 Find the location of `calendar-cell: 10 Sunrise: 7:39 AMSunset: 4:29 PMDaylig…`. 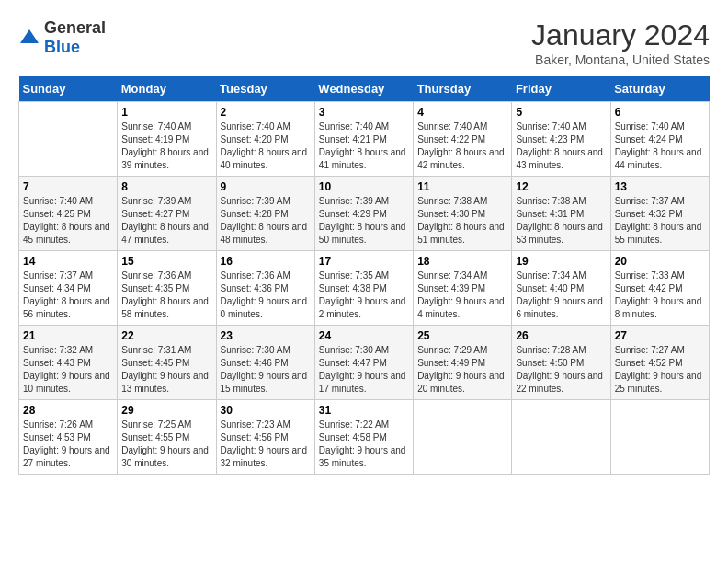

calendar-cell: 10 Sunrise: 7:39 AMSunset: 4:29 PMDaylig… is located at coordinates (364, 213).